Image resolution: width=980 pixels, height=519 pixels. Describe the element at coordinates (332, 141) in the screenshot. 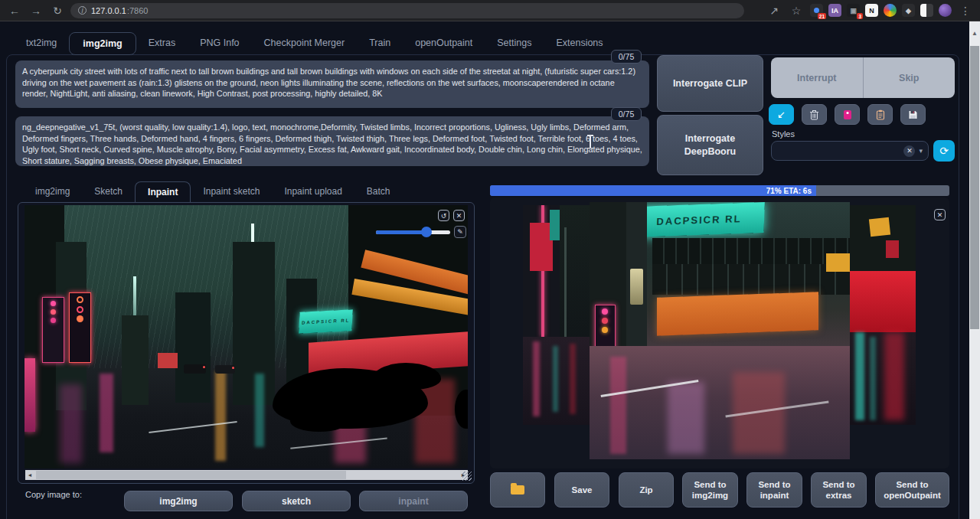

I see `negative-prompt-input: ng_deepnegative_v1_75t, (worst quality, …` at that location.